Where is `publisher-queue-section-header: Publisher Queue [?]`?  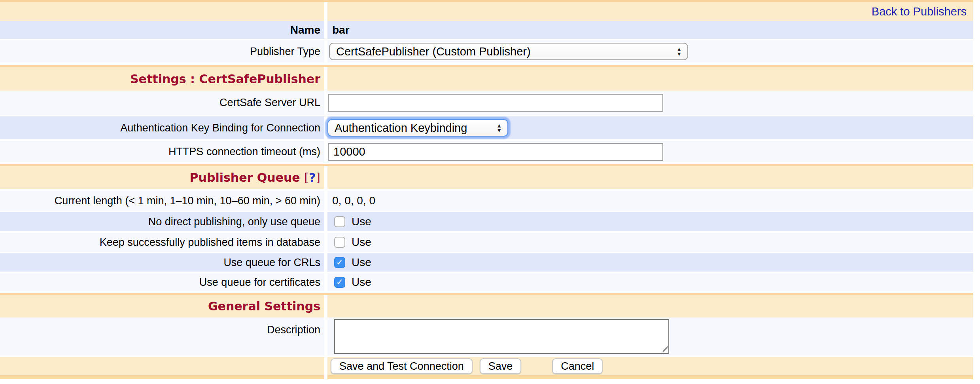 publisher-queue-section-header: Publisher Queue [?] is located at coordinates (486, 177).